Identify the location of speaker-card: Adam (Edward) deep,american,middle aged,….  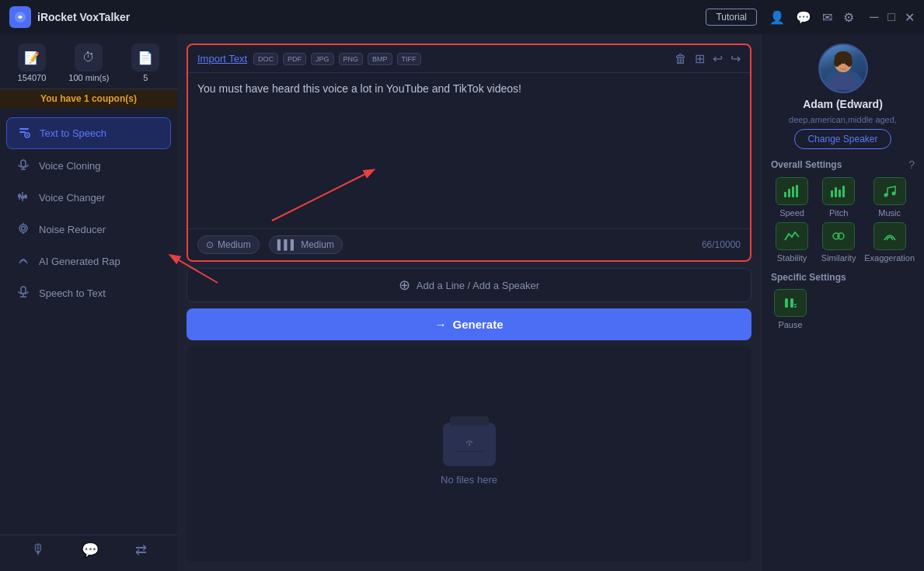
(842, 96).